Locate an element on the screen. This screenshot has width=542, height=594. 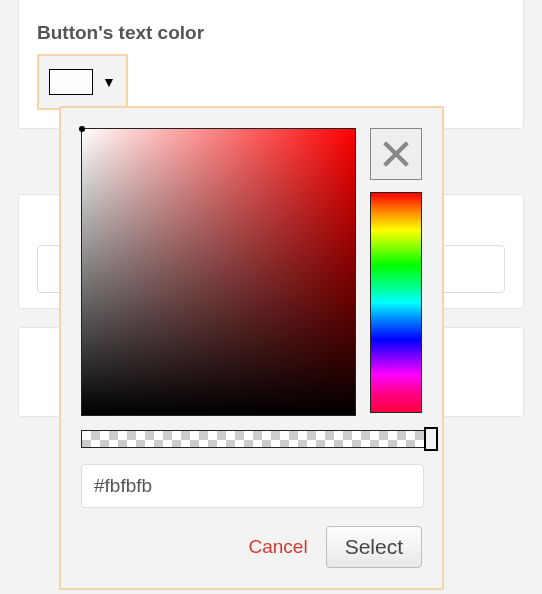
select-button: Select is located at coordinates (374, 547).